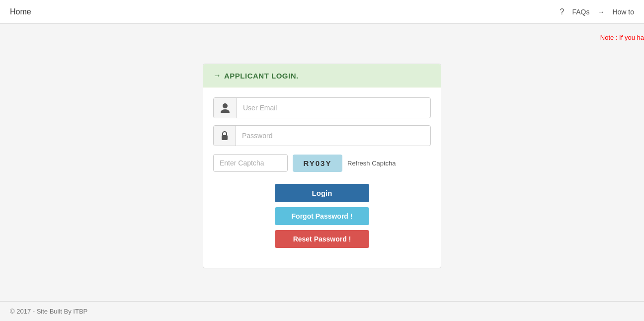  I want to click on howto-label: How to, so click(623, 12).